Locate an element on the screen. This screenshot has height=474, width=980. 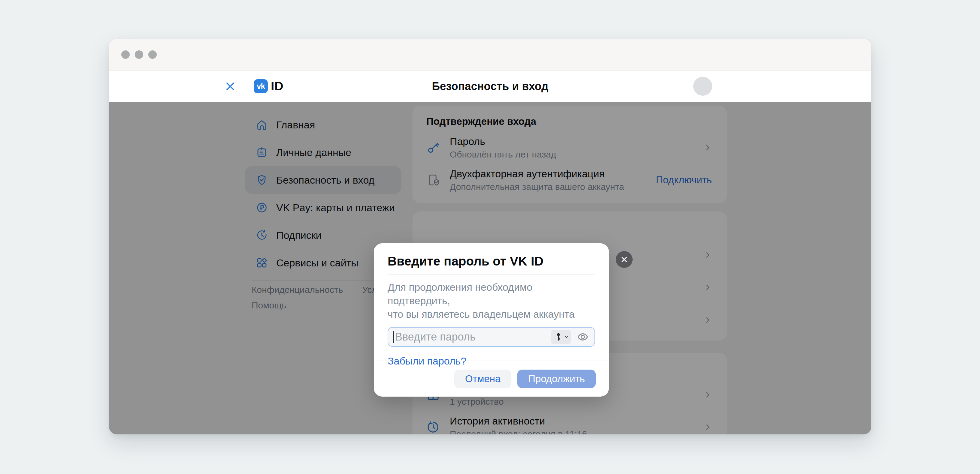
window-titlebar is located at coordinates (490, 55).